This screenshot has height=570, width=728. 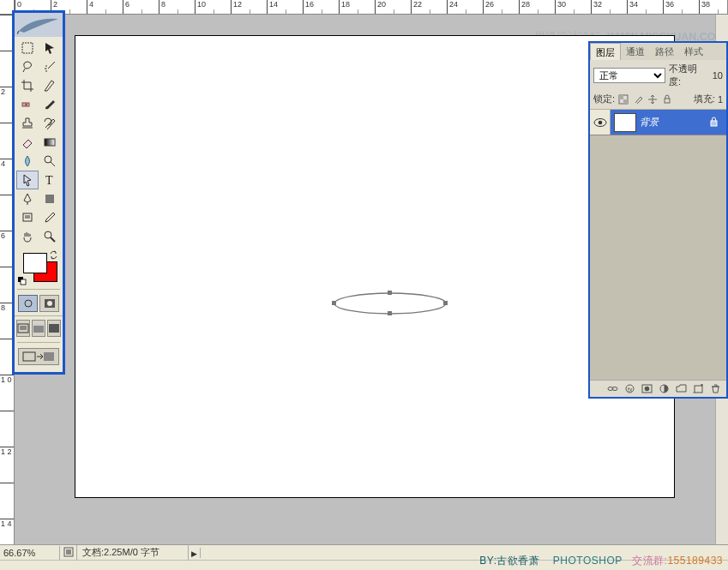 I want to click on standard-mode-button, so click(x=27, y=303).